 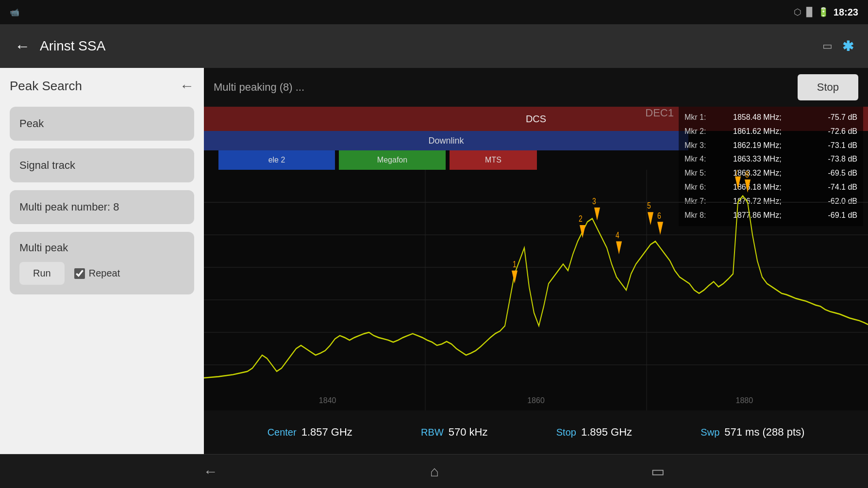 I want to click on nav-bar: ← ⌂ ▭, so click(x=434, y=471).